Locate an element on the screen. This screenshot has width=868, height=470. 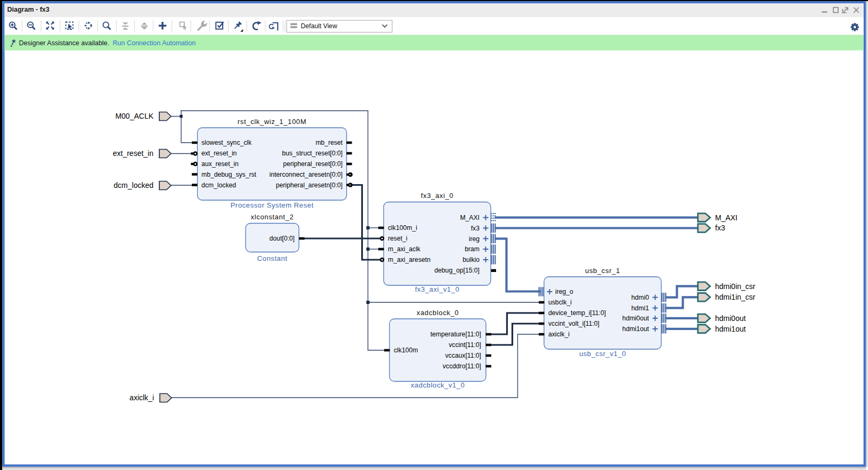
svg-text: peripheral_reset[0:0] is located at coordinates (313, 164).